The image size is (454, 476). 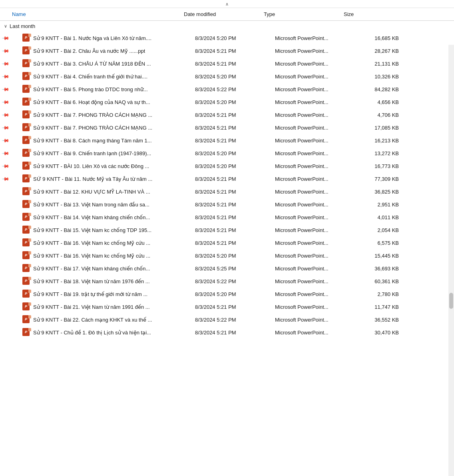 What do you see at coordinates (92, 64) in the screenshot?
I see `file-name-text: Sử 9 KNTT - Bài 3. CHÂU Á TỪ NĂM 1918 ĐẾ…` at bounding box center [92, 64].